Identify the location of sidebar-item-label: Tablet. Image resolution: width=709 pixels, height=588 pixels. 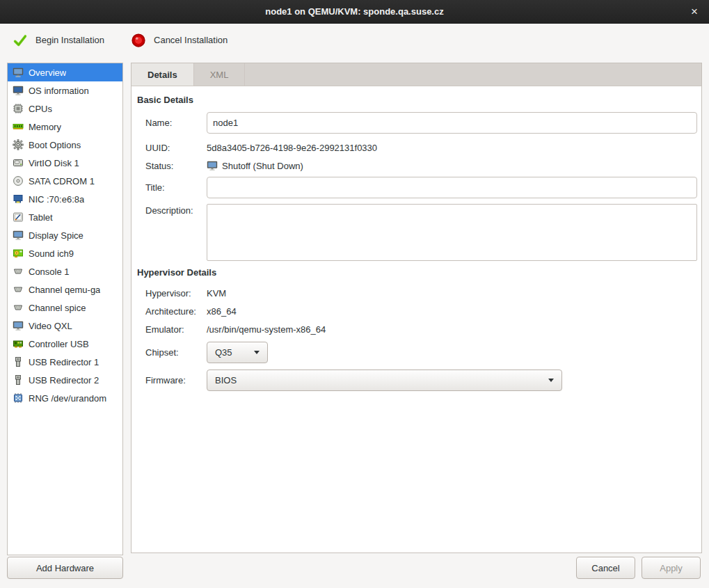
(40, 217).